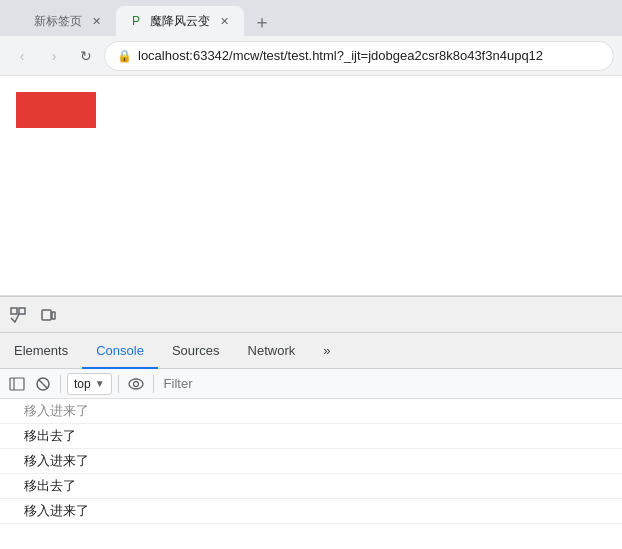 This screenshot has height=549, width=622. I want to click on eye-icon, so click(136, 384).